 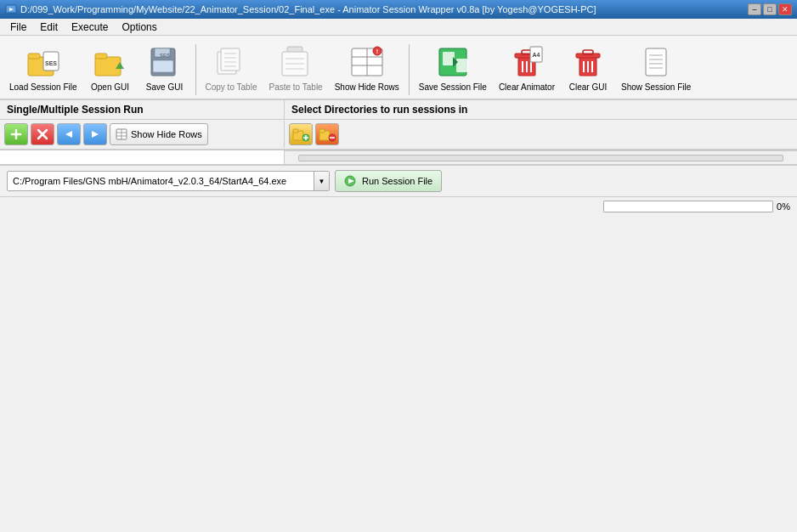 I want to click on remove-session-button, so click(x=42, y=134).